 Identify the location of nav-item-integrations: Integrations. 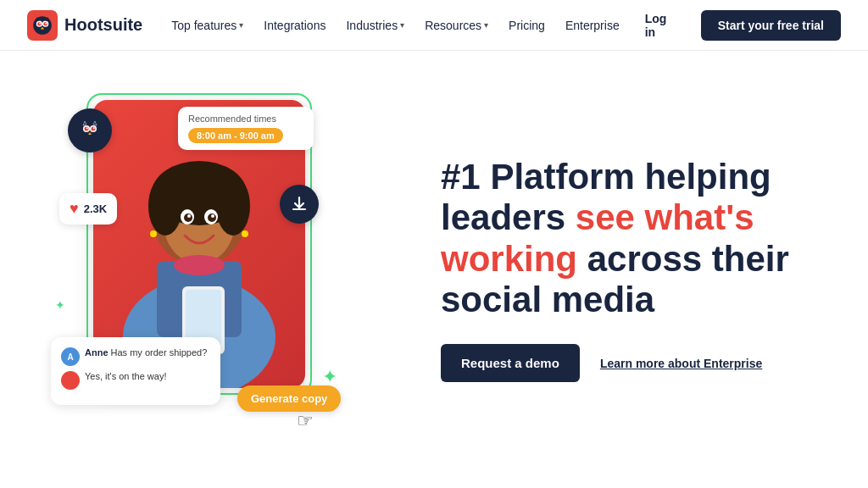
(295, 25).